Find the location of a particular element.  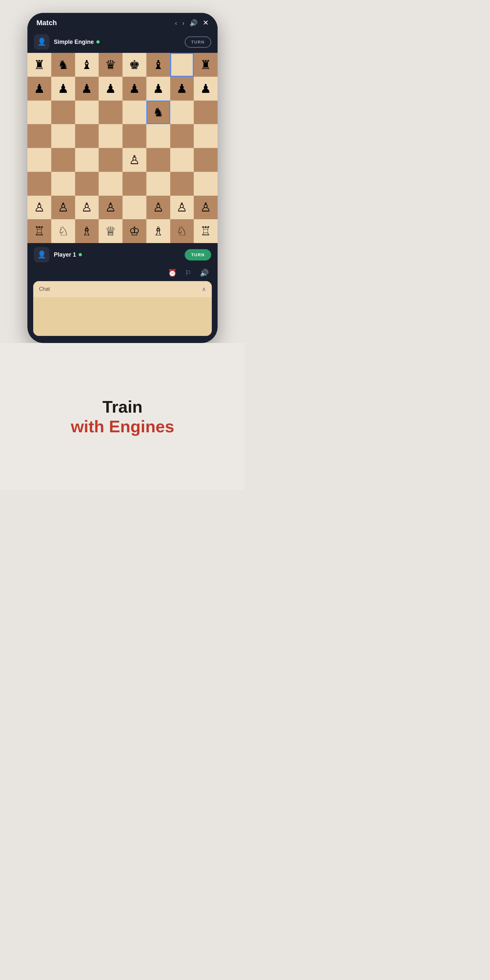

chess-piece: ♛ is located at coordinates (110, 65).